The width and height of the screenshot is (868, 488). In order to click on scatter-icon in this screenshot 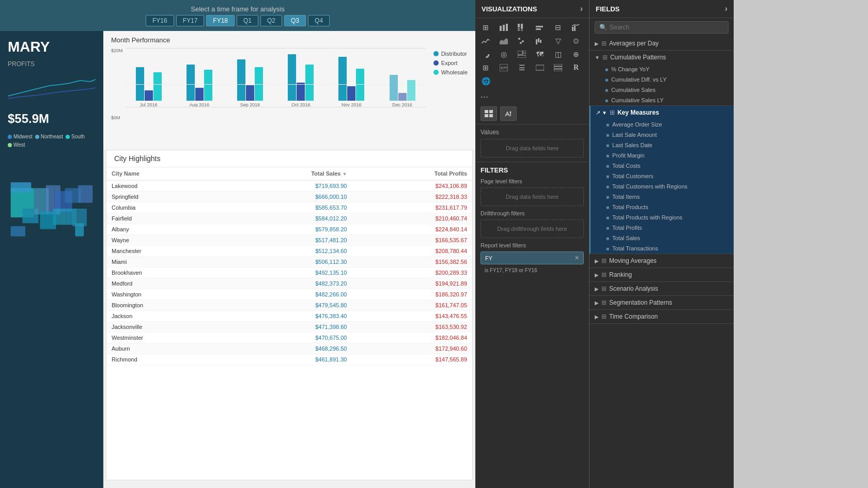, I will do `click(522, 41)`.